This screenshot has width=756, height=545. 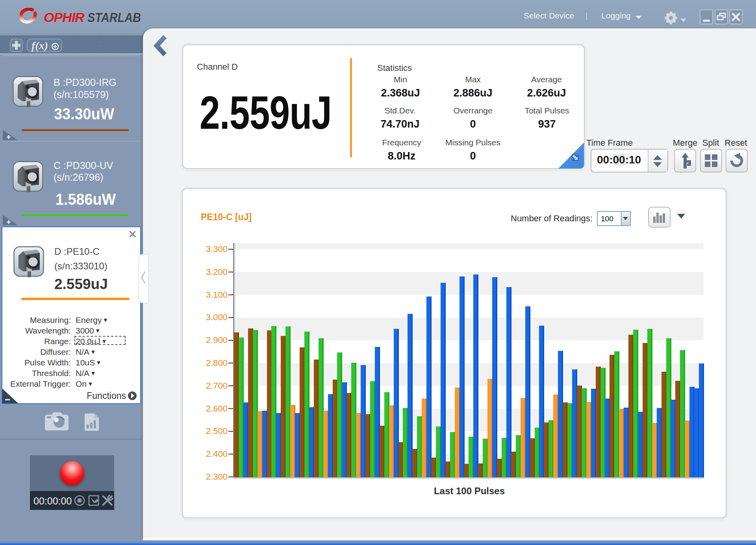 What do you see at coordinates (217, 363) in the screenshot?
I see `svg-text: 2.800` at bounding box center [217, 363].